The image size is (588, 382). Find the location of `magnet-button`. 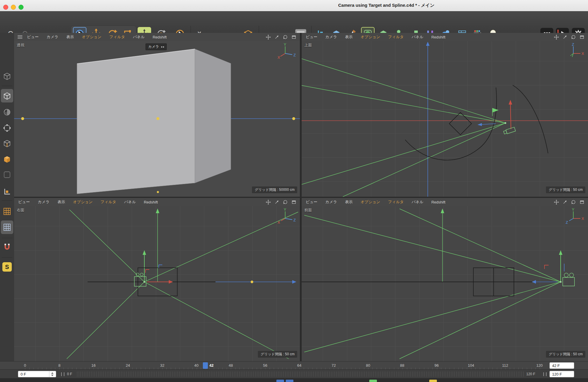

magnet-button is located at coordinates (7, 247).